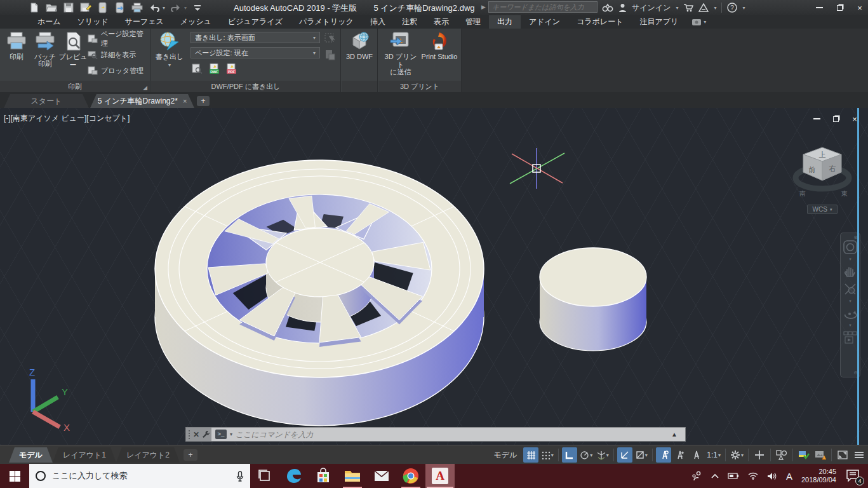  I want to click on autocad-taskbar-icon: A, so click(440, 476).